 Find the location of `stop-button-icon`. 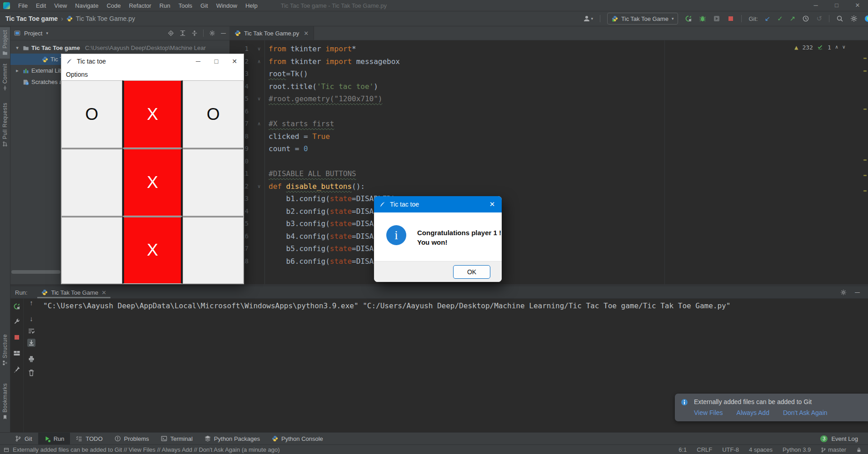

stop-button-icon is located at coordinates (731, 19).